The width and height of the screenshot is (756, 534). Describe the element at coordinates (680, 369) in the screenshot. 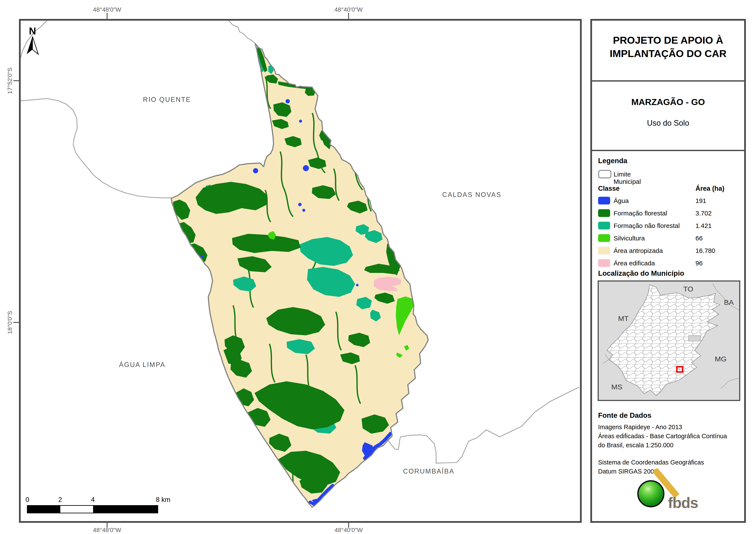

I see `municipality-marker-dot` at that location.